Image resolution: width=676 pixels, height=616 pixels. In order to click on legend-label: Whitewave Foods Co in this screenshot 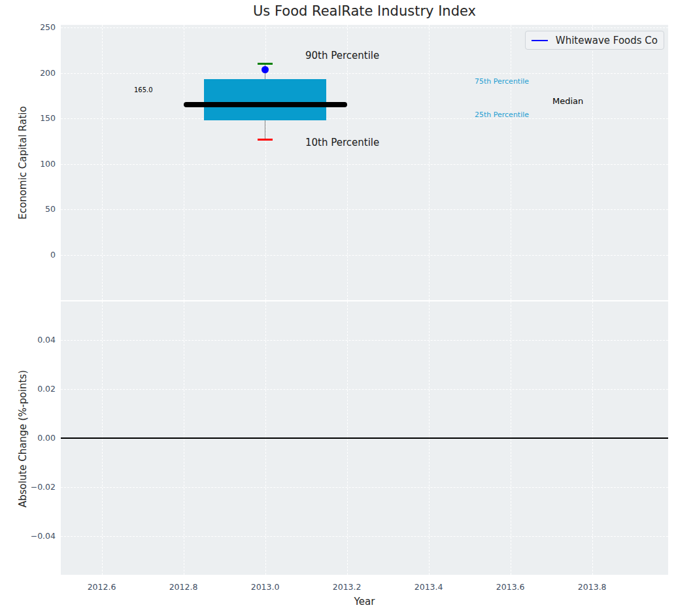, I will do `click(607, 41)`.